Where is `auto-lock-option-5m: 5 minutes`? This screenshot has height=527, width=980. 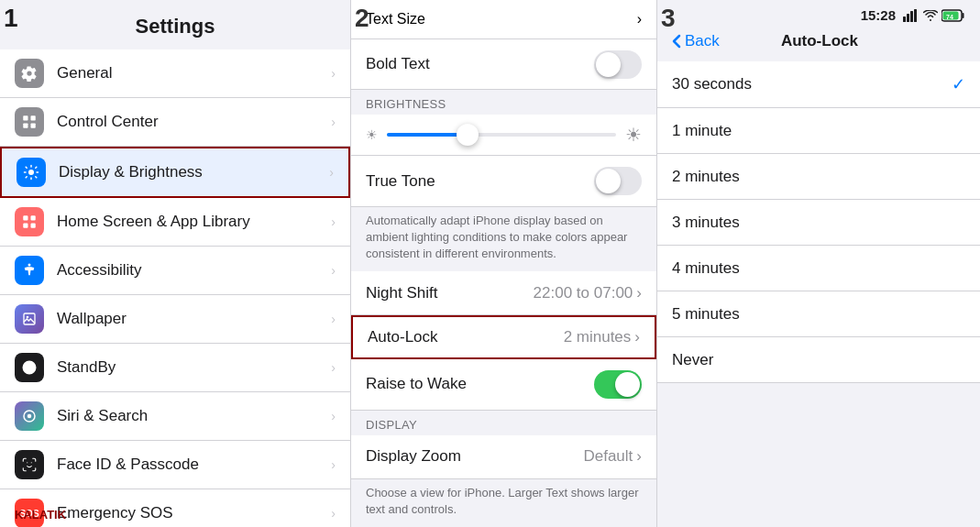
auto-lock-option-5m: 5 minutes is located at coordinates (819, 314).